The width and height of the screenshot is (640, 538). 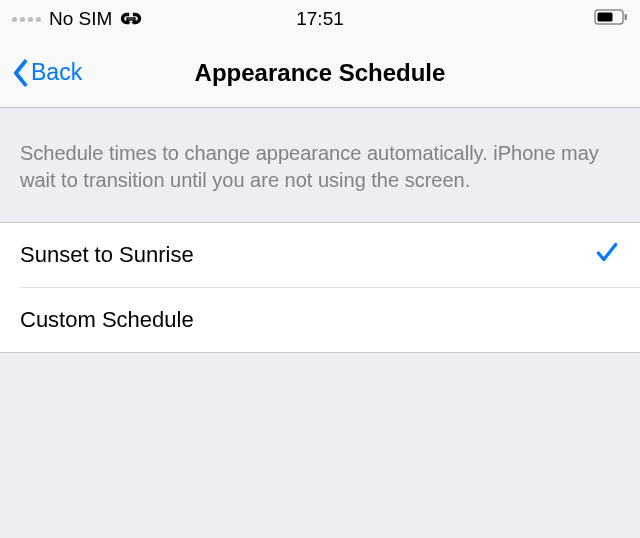 I want to click on signal-dots-icon, so click(x=26, y=20).